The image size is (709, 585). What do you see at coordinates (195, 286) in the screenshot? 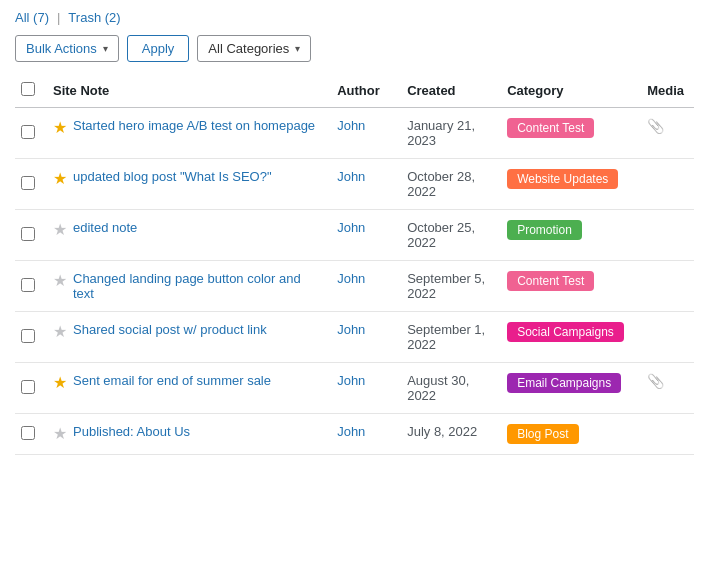
I see `note-text: Changed landing page button color and te…` at bounding box center [195, 286].